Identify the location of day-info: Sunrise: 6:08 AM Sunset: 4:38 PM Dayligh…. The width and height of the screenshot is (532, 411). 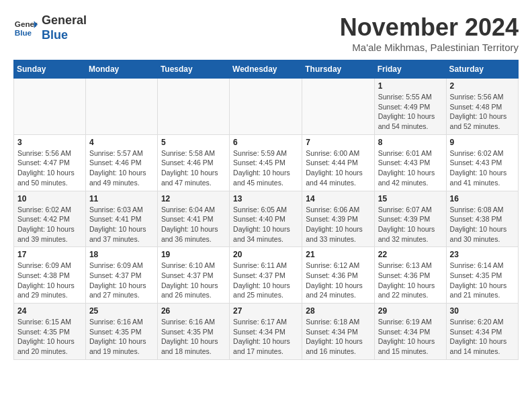
(482, 224).